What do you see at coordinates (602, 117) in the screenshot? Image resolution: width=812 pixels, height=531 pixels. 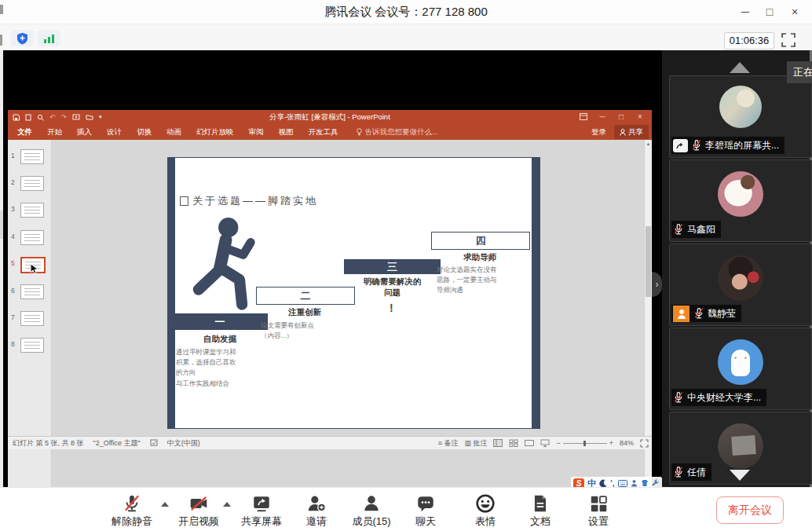 I see `ppt-minimize-button: ─` at bounding box center [602, 117].